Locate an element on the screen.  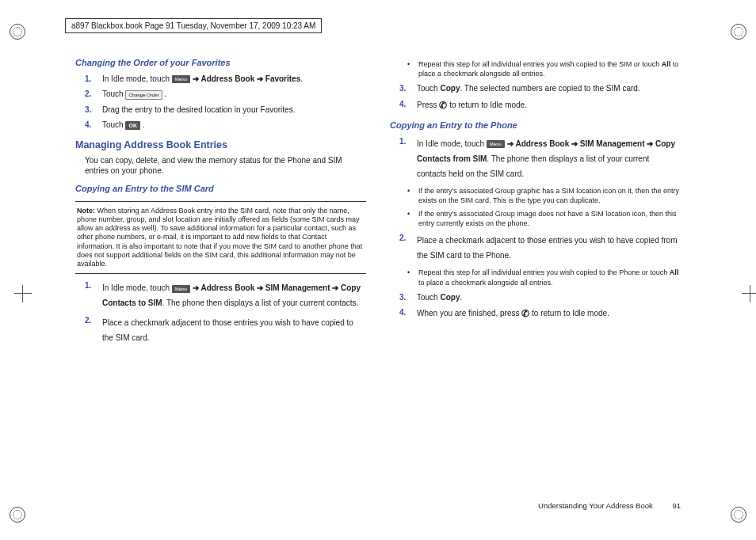
list-item: Touch Change Order . is located at coordinates (235, 94).